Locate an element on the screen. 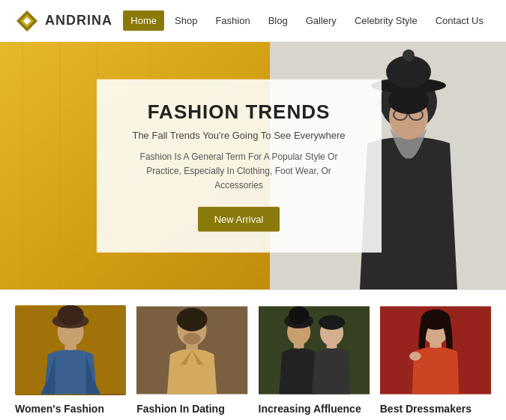  main-nav: Home Shop Fashion Blog Gallery Celebrity… is located at coordinates (307, 21).